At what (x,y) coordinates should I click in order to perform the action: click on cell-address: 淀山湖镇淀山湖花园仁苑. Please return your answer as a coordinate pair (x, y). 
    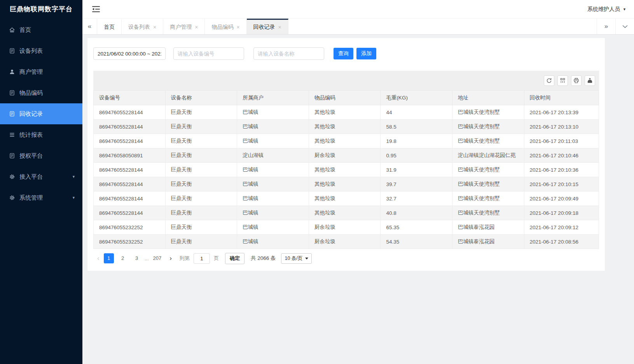
    Looking at the image, I should click on (488, 155).